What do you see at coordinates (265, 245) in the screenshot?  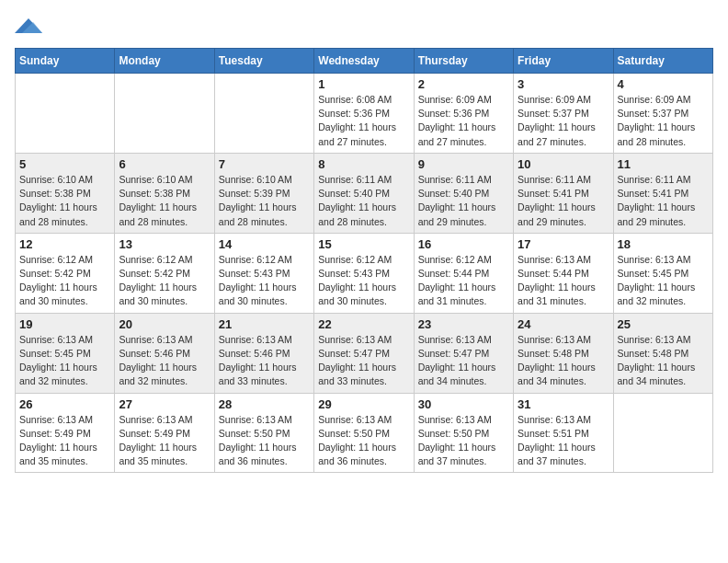 I see `day-number: 14` at bounding box center [265, 245].